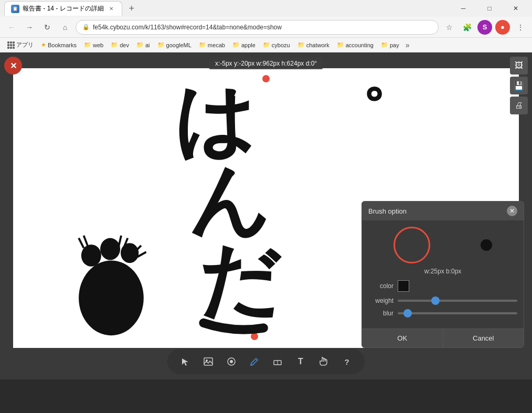 The image size is (532, 413). I want to click on bookmarks-more-button: », so click(408, 45).